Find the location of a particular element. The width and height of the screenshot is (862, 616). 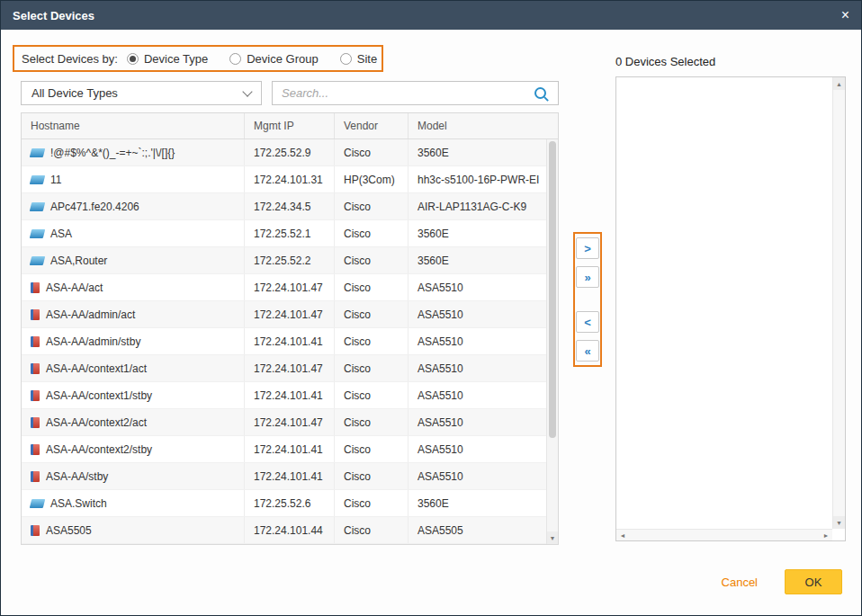

select-devices-by-group: Select Devices by: Device TypeDevice Gro… is located at coordinates (198, 58).